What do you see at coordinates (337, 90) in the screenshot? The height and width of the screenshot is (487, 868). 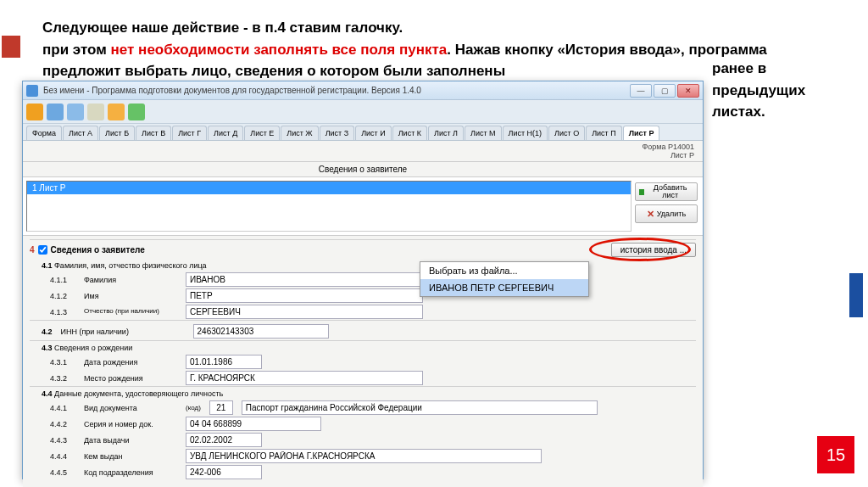 I see `window-title: Без имени - Программа подготовки докумен…` at bounding box center [337, 90].